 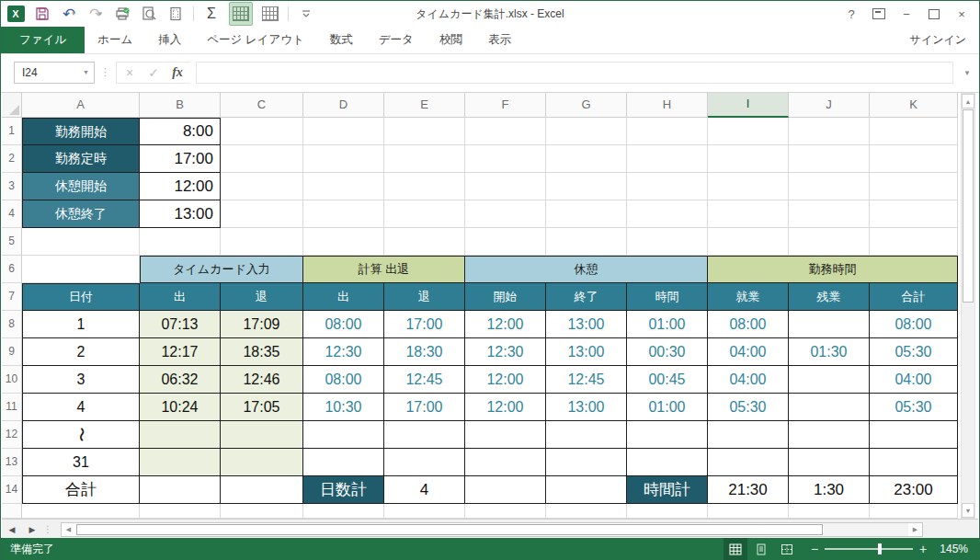 What do you see at coordinates (180, 131) in the screenshot?
I see `cell-B1: 8:00` at bounding box center [180, 131].